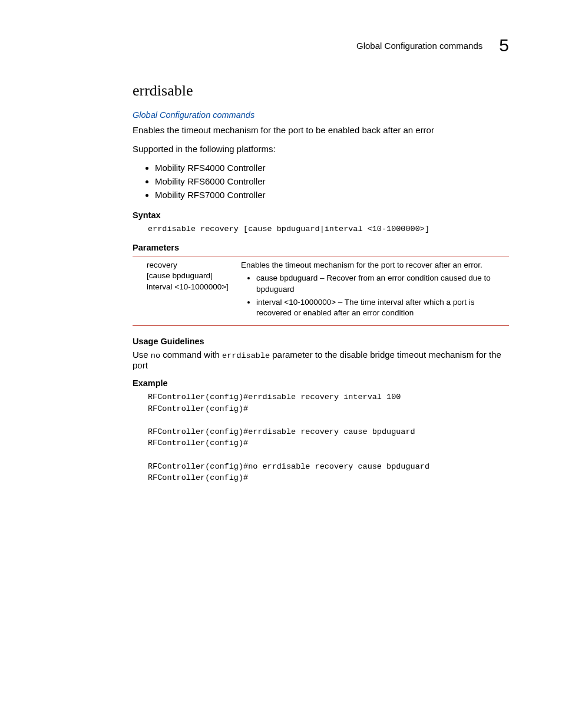 This screenshot has height=728, width=562. Describe the element at coordinates (141, 355) in the screenshot. I see `usage-text: Use` at that location.